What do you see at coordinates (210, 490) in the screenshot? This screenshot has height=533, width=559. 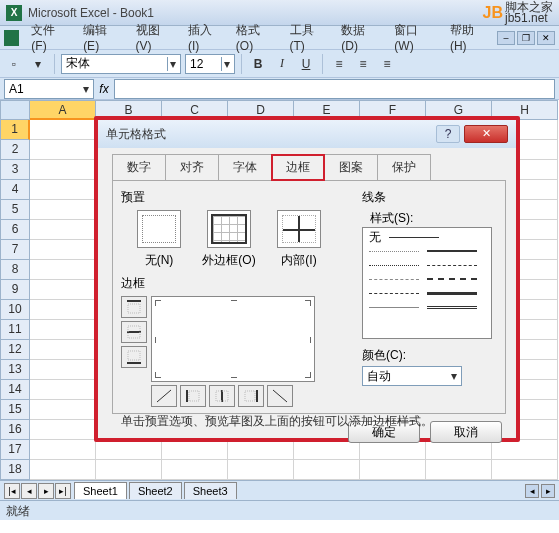 I see `sheet-tab-3: Sheet3` at bounding box center [210, 490].